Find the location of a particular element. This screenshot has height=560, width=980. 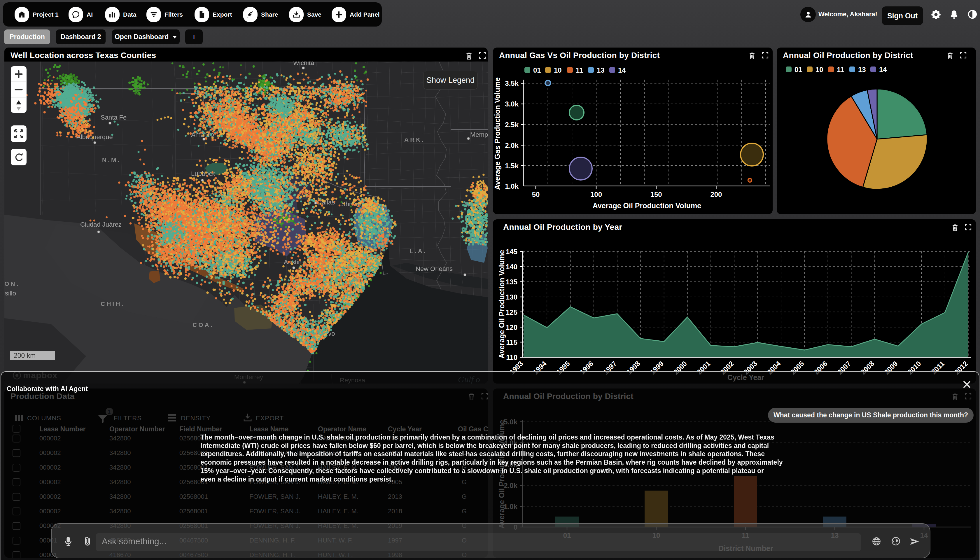

svg-text: 150 is located at coordinates (656, 195).